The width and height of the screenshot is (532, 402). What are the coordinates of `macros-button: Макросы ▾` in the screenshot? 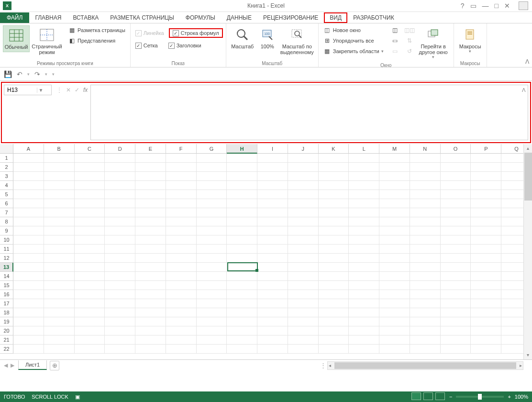 It's located at (470, 41).